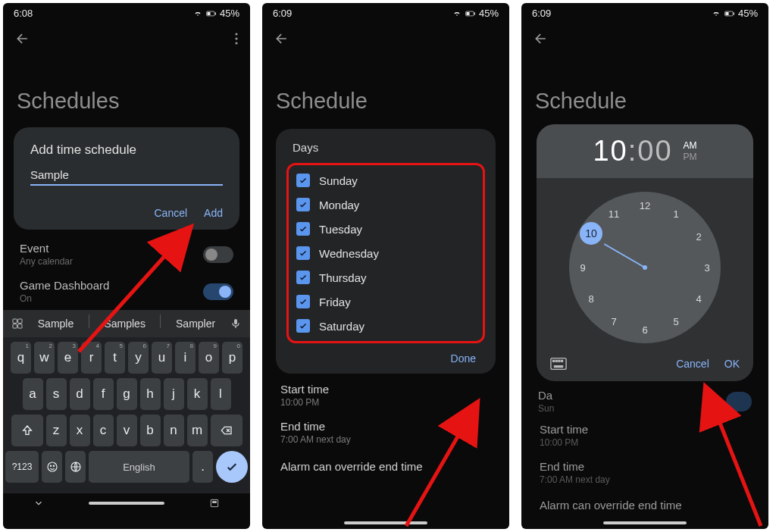 The height and width of the screenshot is (532, 776). Describe the element at coordinates (218, 255) in the screenshot. I see `event-toggle` at that location.